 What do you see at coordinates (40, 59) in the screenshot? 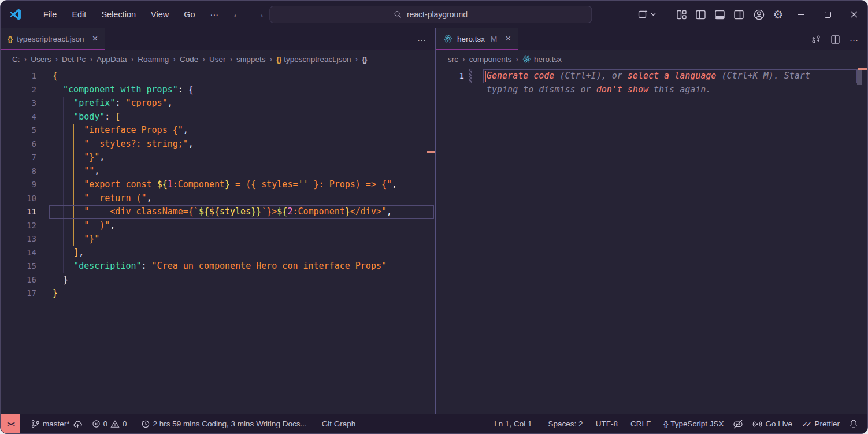
I see `breadcrumb-item: Users` at bounding box center [40, 59].